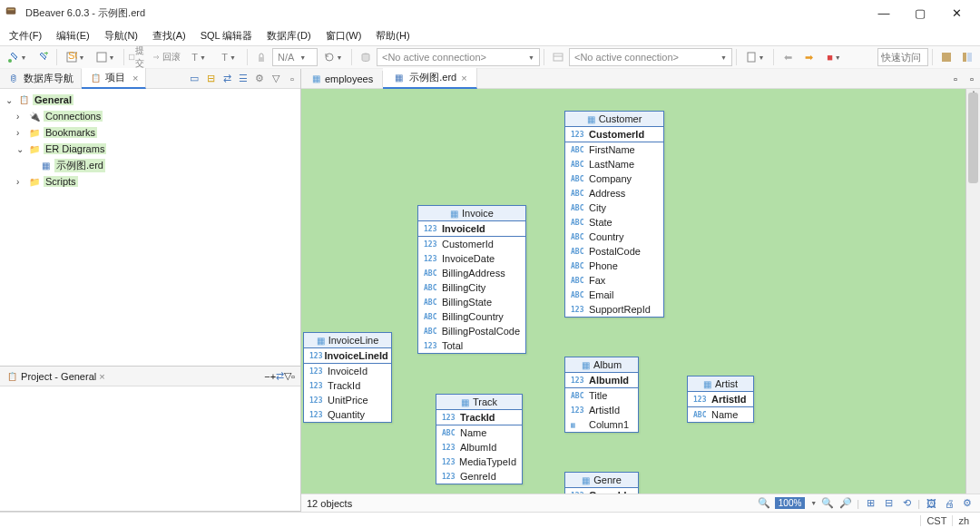  Describe the element at coordinates (343, 79) in the screenshot. I see `tab-employees: ▦employees` at that location.